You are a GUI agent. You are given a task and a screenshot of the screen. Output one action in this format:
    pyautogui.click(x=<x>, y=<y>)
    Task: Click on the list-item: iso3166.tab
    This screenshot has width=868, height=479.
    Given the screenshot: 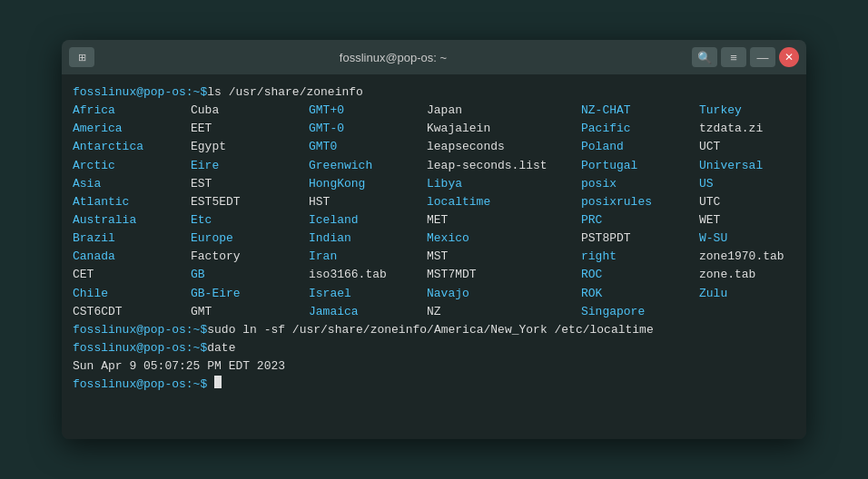 What is the action you would take?
    pyautogui.click(x=364, y=275)
    